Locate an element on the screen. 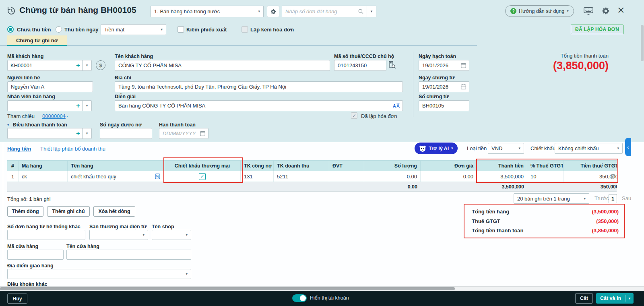 The image size is (644, 306). address-input is located at coordinates (259, 87).